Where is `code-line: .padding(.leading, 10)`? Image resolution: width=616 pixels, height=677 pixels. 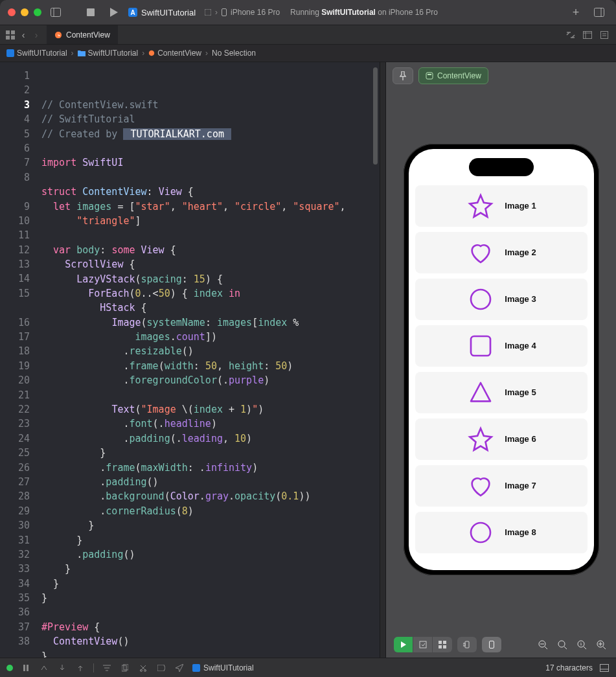 code-line: .padding(.leading, 10) is located at coordinates (211, 439).